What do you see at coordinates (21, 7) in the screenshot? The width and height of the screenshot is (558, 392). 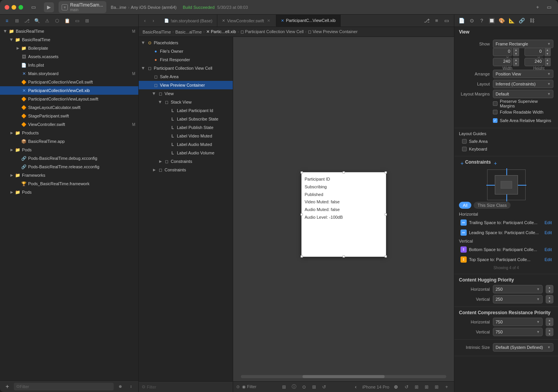 I see `maximize-button` at bounding box center [21, 7].